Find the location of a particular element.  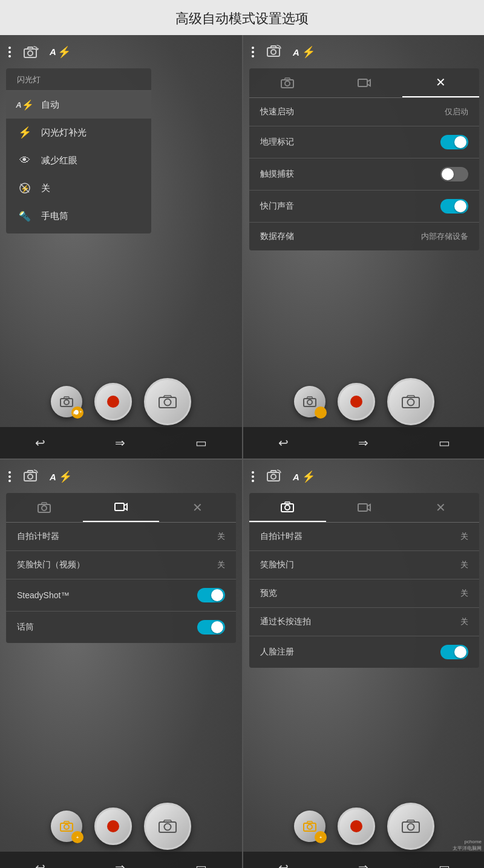

settings-panel-3: ✕ 自拍计时器 关 笑脸快门（视频） 关 SteadyShot™ 话筒 is located at coordinates (121, 568).